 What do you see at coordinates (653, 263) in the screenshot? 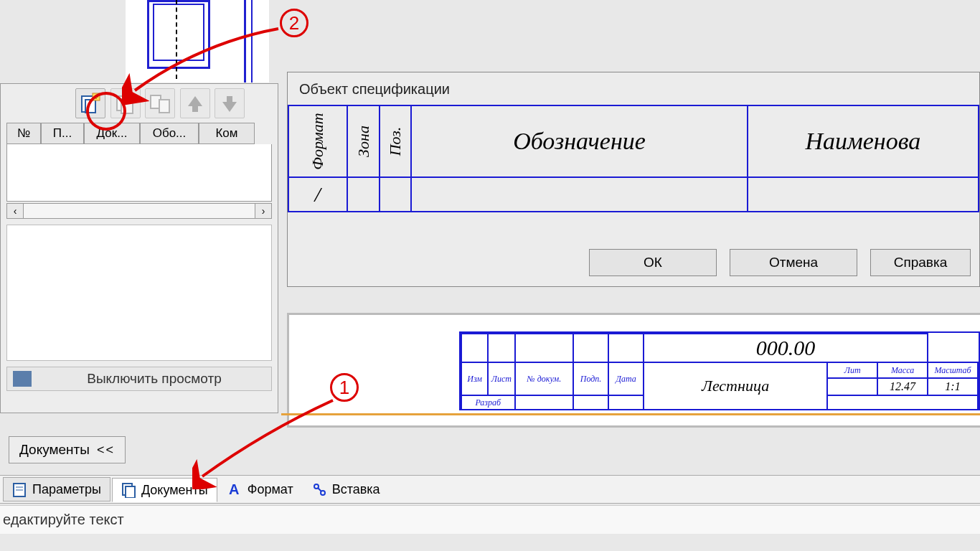
I see `ok-button: ОК` at bounding box center [653, 263].